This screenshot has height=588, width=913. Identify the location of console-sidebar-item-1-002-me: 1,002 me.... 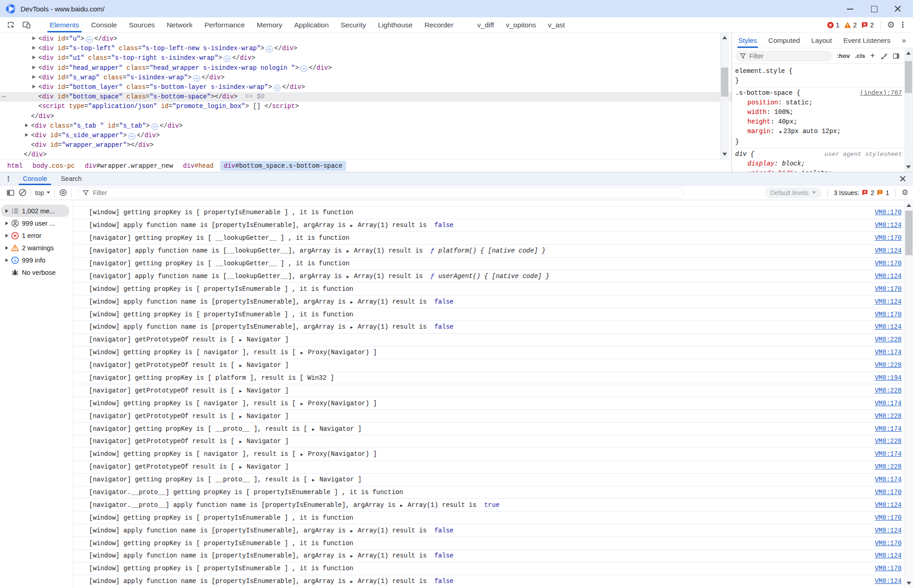
(35, 211).